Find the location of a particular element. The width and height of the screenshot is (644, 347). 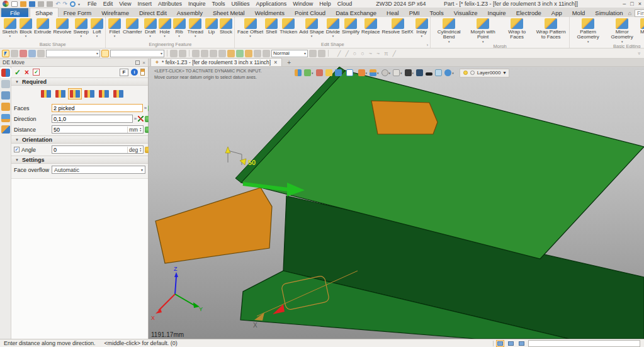

ribbon-button: Face Offset ▾ is located at coordinates (250, 28).